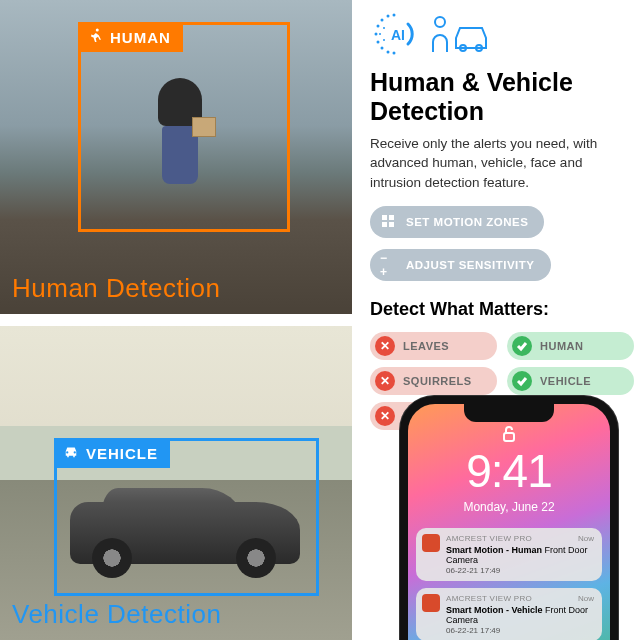 The height and width of the screenshot is (640, 640). What do you see at coordinates (434, 381) in the screenshot?
I see `chip-squirrels: ✕SQUIRRELS` at bounding box center [434, 381].